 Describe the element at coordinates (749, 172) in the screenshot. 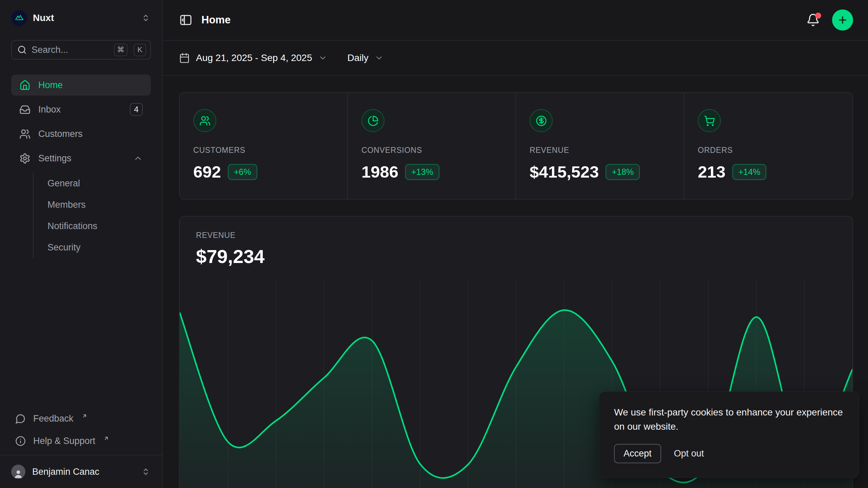

I see `stat-delta-badge: +14%` at that location.